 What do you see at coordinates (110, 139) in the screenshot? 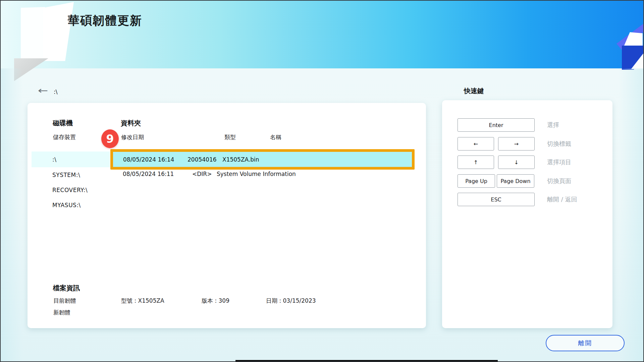
I see `step-9-badge: 9` at bounding box center [110, 139].